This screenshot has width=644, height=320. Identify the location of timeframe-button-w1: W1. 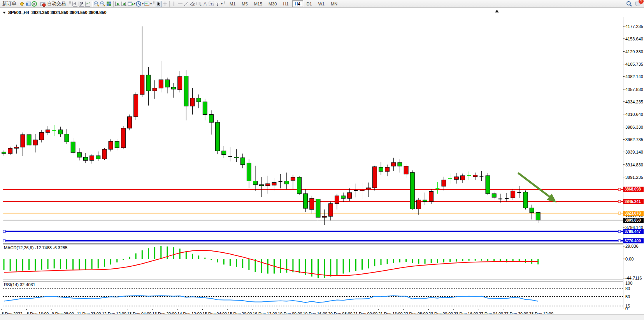
(321, 4).